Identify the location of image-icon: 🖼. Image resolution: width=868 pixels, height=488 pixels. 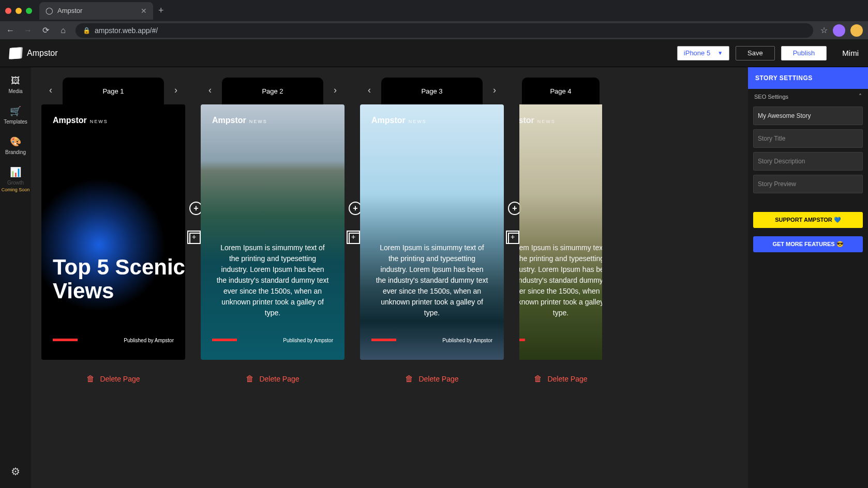
(16, 81).